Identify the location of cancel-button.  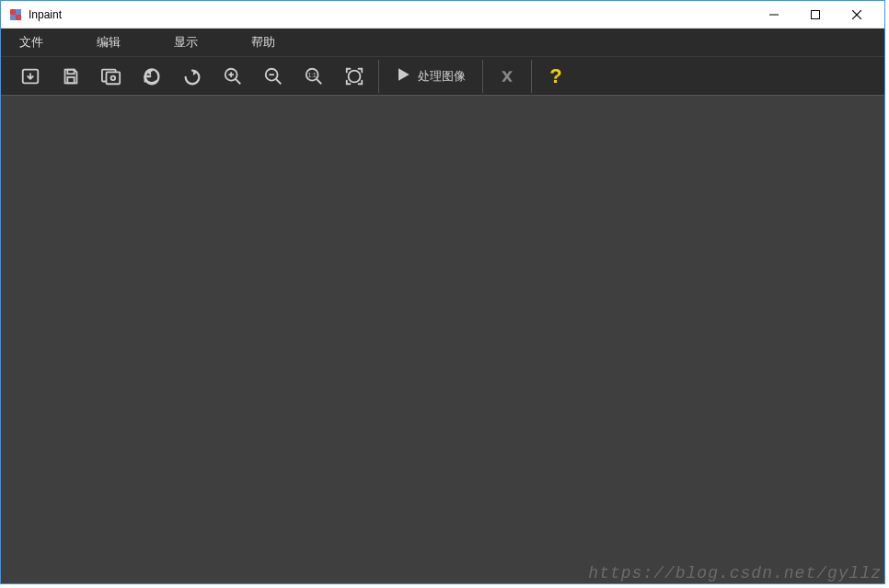
(507, 76).